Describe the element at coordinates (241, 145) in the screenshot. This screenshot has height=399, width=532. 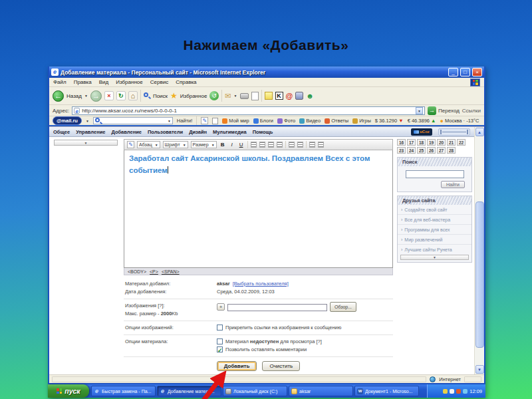
I see `underline-button: U` at that location.